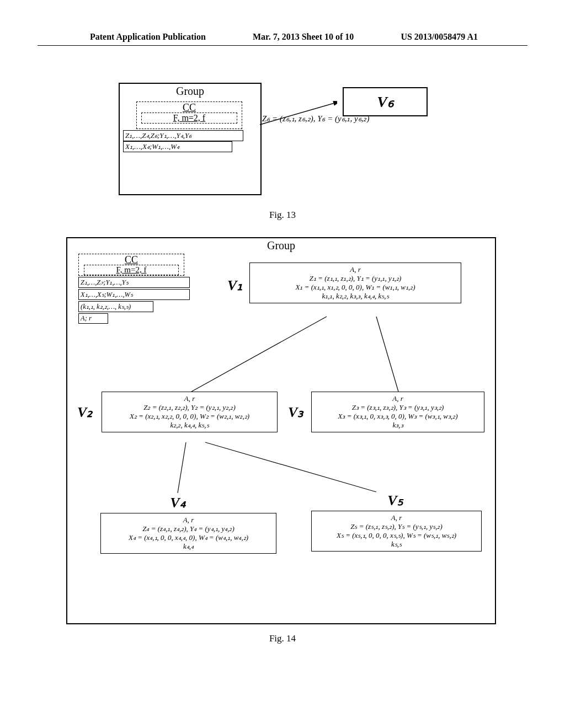 Image resolution: width=565 pixels, height=728 pixels. What do you see at coordinates (398, 399) in the screenshot?
I see `v3-ar: A, r` at bounding box center [398, 399].